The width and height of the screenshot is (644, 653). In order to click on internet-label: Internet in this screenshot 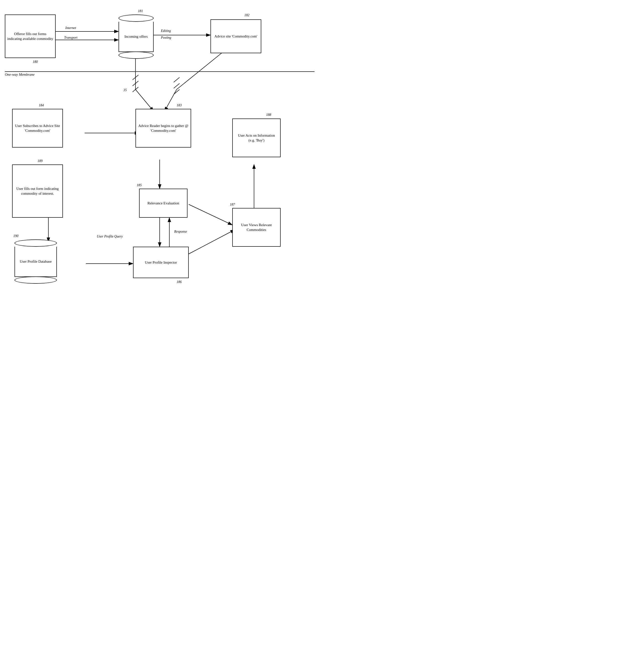, I will do `click(71, 28)`.